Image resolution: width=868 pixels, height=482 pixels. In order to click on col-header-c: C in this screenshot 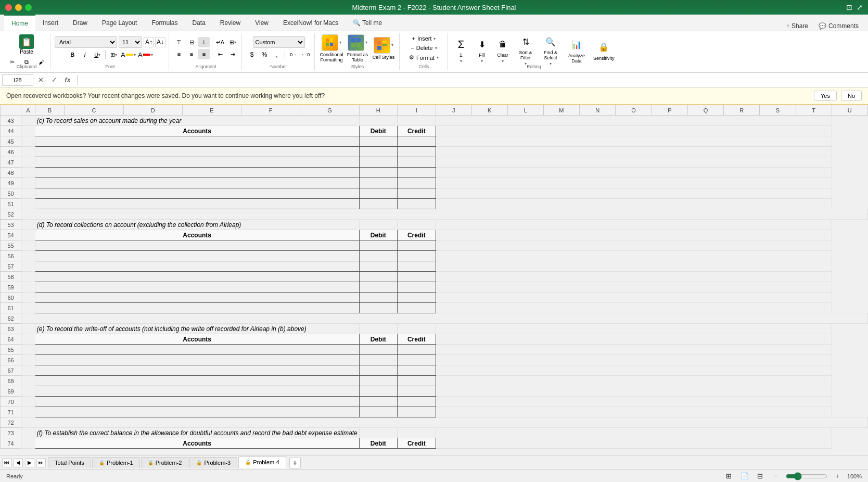, I will do `click(94, 110)`.